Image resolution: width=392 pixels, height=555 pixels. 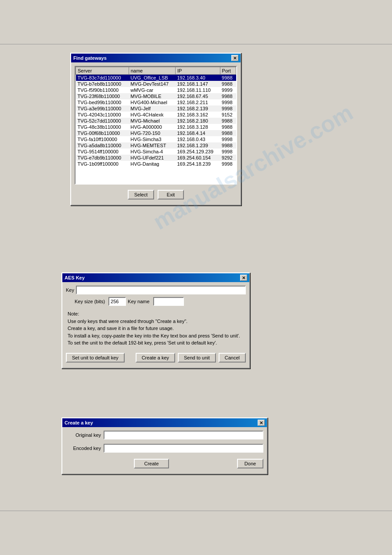 What do you see at coordinates (156, 115) in the screenshot?
I see `table-row: TVG-42043c110000HVG-4CHalexk192.168.3.16…` at bounding box center [156, 115].